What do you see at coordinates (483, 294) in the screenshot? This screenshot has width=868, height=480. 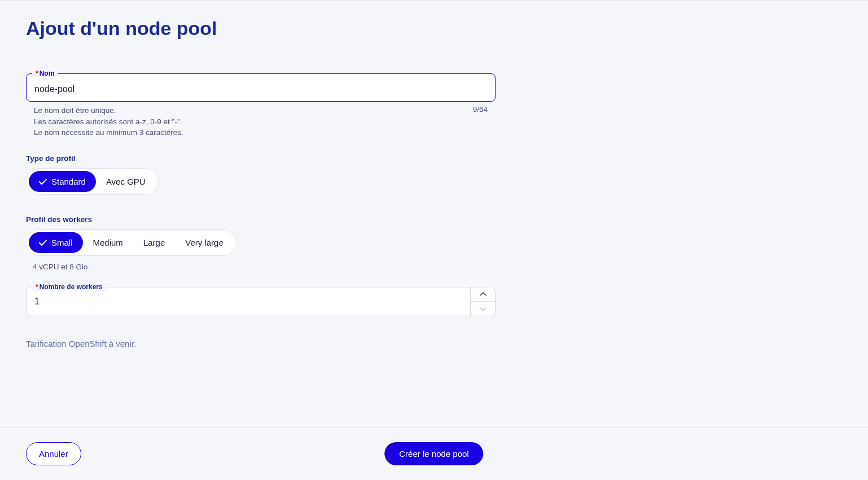 I see `chevron-up-icon` at bounding box center [483, 294].